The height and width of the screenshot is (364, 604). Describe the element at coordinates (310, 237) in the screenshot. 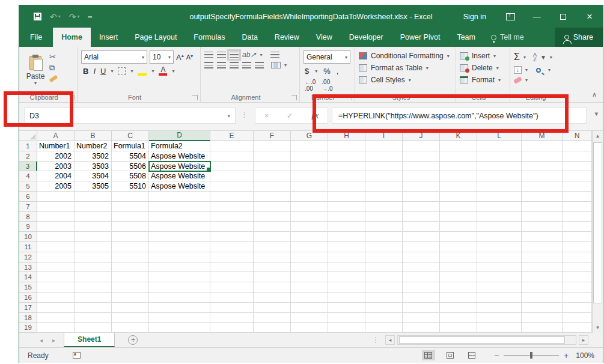

I see `cell-G10` at that location.